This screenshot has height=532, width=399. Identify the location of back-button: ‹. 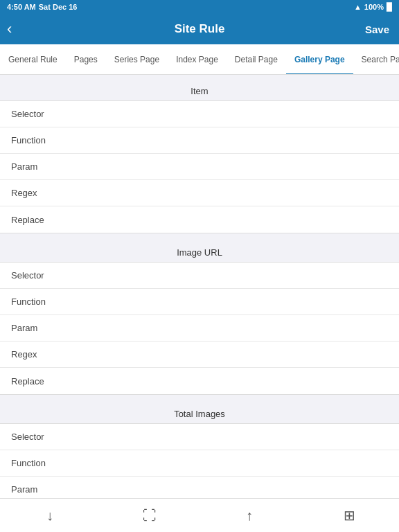
(10, 29).